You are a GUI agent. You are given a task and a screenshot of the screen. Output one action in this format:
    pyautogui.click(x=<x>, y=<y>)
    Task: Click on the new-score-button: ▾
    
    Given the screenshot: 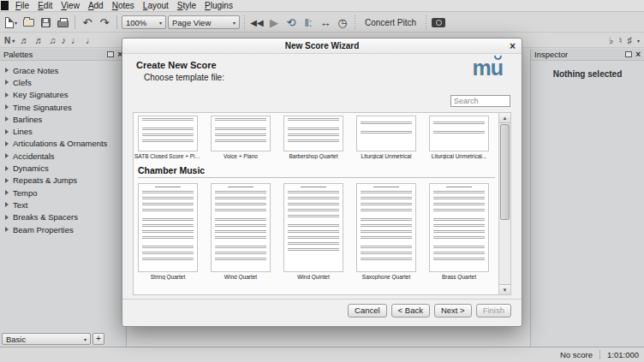 What is the action you would take?
    pyautogui.click(x=11, y=22)
    